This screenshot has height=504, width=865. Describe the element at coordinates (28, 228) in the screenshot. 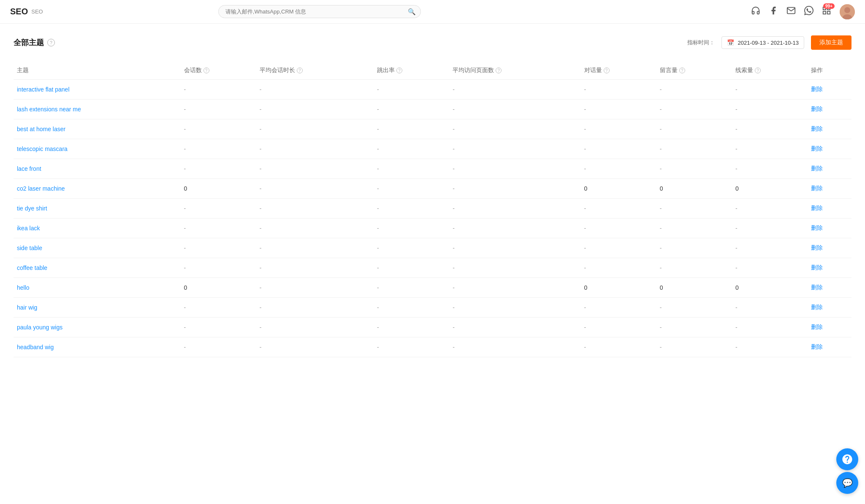

I see `topic-link-7: ikea lack` at that location.